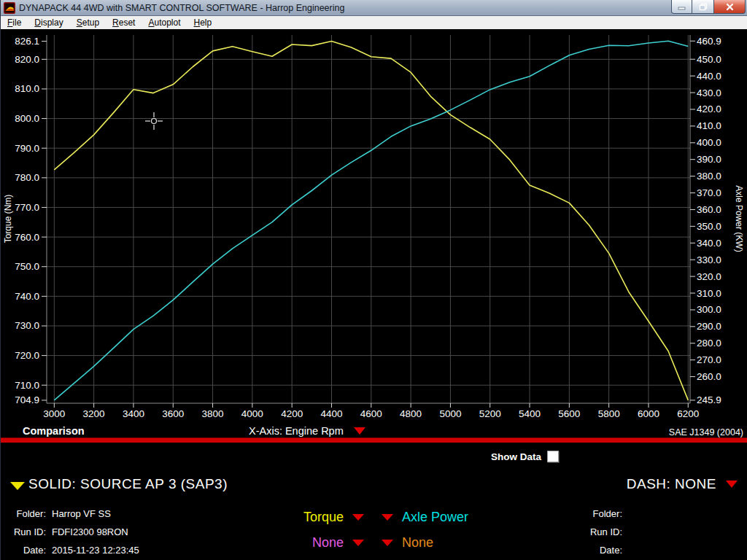 This screenshot has width=747, height=560. I want to click on window-controls, so click(708, 7).